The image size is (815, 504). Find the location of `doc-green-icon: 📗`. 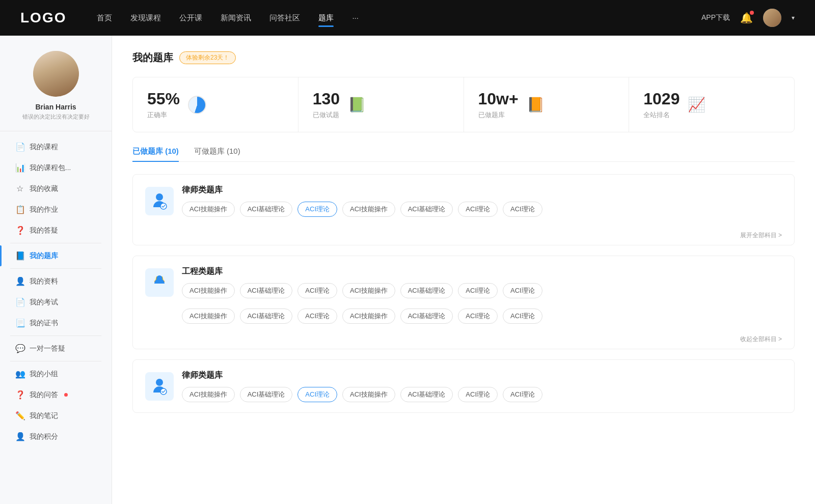

doc-green-icon: 📗 is located at coordinates (357, 105).